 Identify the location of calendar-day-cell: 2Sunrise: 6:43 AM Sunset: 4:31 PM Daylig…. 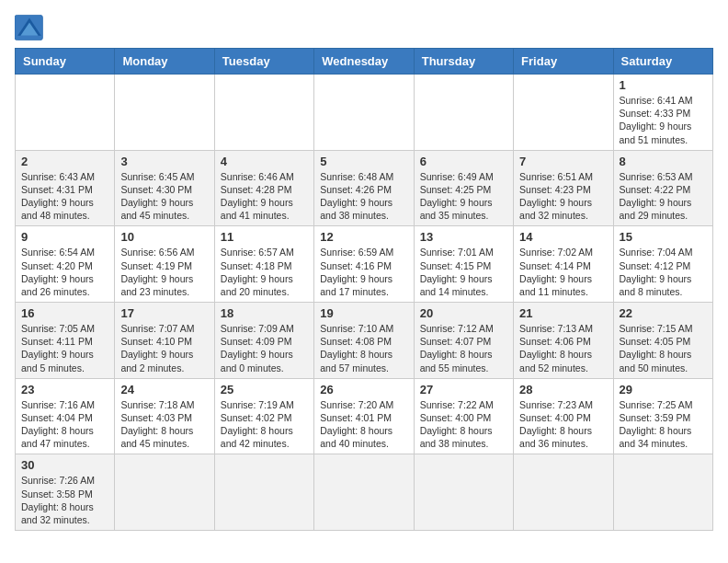
(65, 188).